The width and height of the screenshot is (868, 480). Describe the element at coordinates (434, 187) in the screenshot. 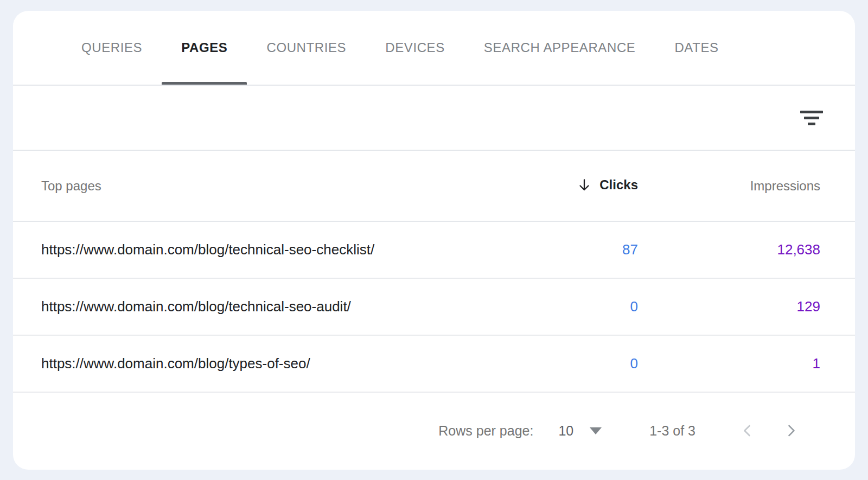

I see `table-header-row: Top pages Clicks Impressions` at that location.